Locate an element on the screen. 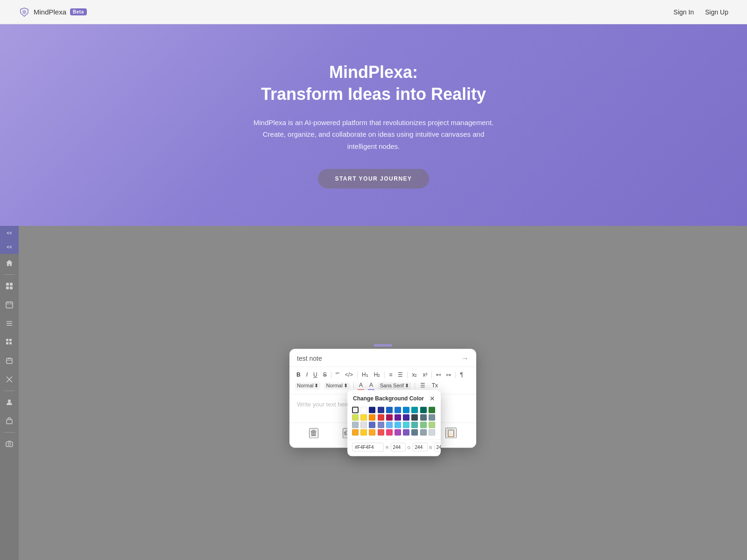 The height and width of the screenshot is (560, 747). toolbar-indent-right-btn: ↦ is located at coordinates (449, 375).